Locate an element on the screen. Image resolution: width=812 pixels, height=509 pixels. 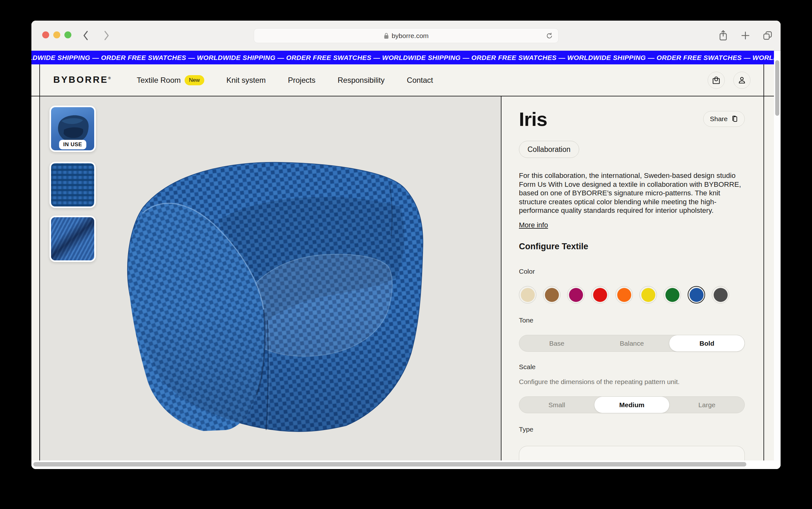
panel-divider is located at coordinates (501, 278).